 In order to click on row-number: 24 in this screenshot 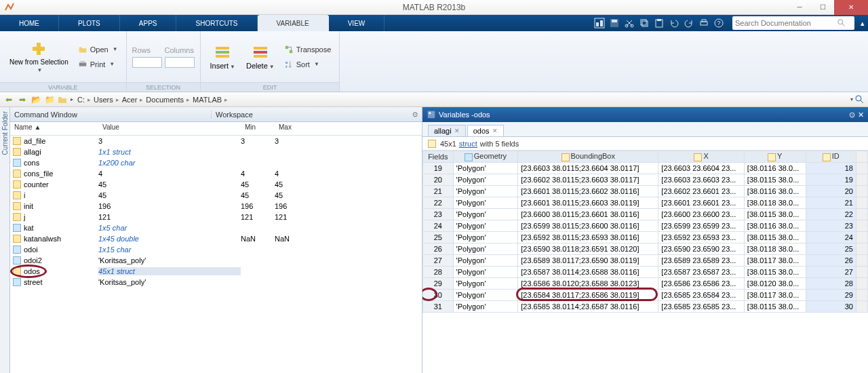, I will do `click(438, 227)`.